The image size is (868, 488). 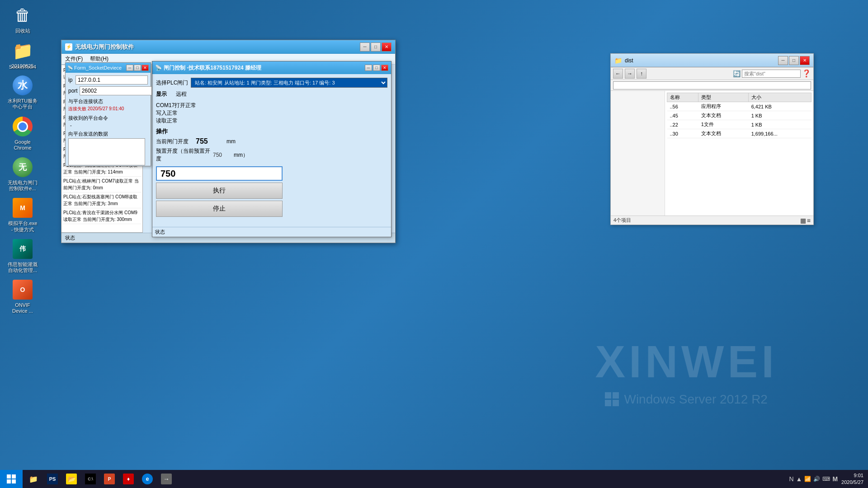 I want to click on tray-icon-1: 📶, so click(x=807, y=479).